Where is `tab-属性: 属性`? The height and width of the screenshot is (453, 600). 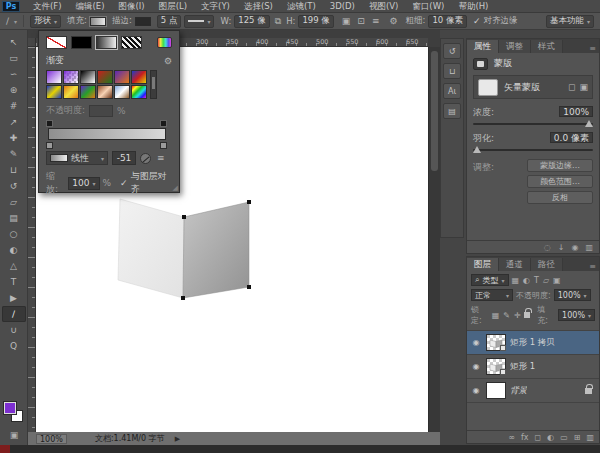
tab-属性: 属性 is located at coordinates (483, 46).